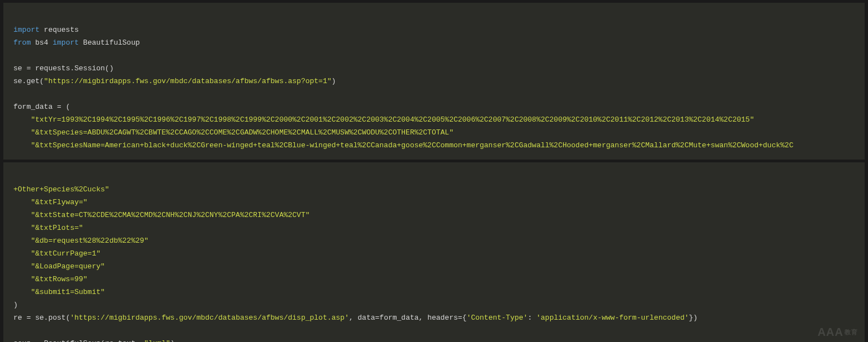 Image resolution: width=868 pixels, height=342 pixels. What do you see at coordinates (209, 318) in the screenshot?
I see `string-literal: 'https://migbirdapps.fws.gov/mbdc/databa…` at bounding box center [209, 318].